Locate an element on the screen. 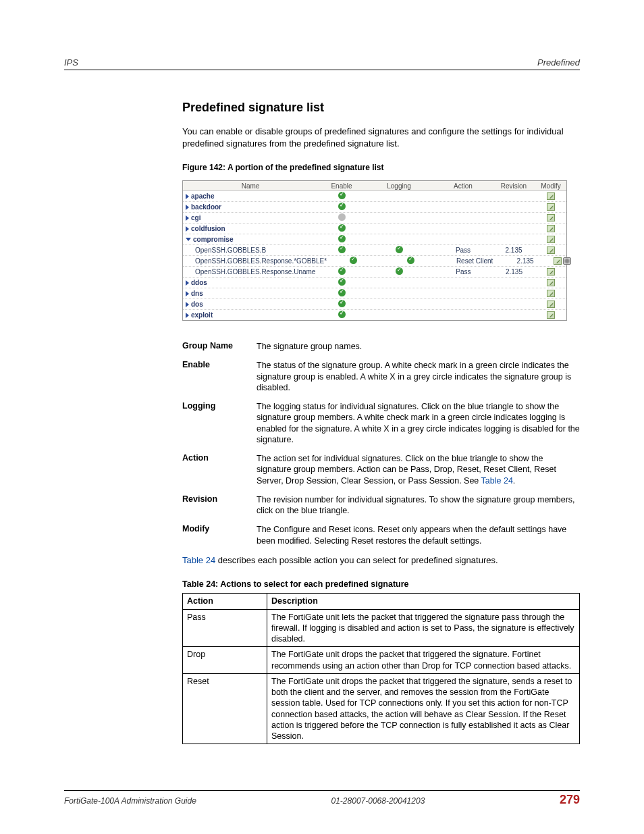 The width and height of the screenshot is (644, 834). row-name: dns is located at coordinates (250, 293).